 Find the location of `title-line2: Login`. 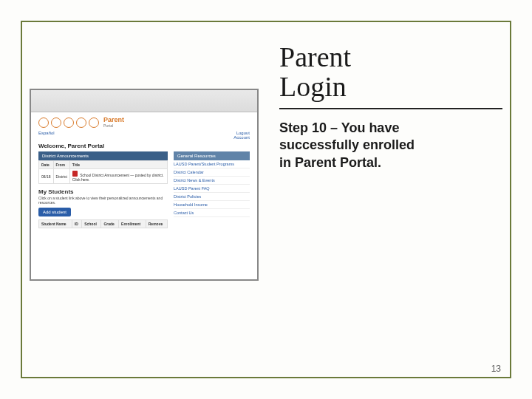

title-line2: Login is located at coordinates (313, 86).